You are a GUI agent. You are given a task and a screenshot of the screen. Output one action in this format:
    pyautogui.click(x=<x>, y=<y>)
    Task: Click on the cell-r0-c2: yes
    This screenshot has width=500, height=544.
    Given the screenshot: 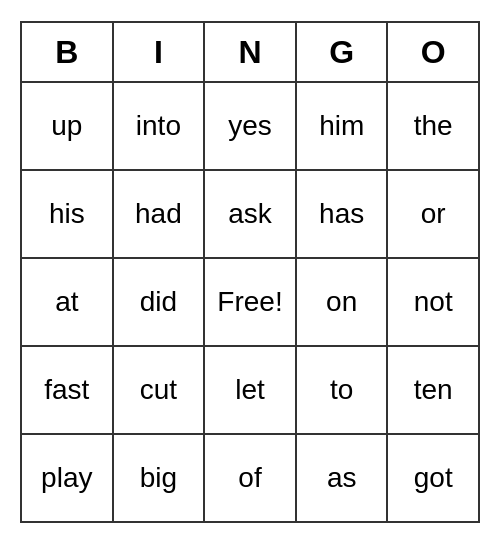 What is the action you would take?
    pyautogui.click(x=250, y=126)
    